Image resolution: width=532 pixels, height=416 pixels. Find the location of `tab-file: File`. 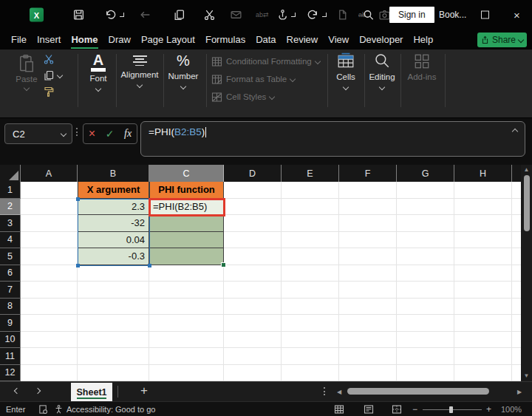

tab-file: File is located at coordinates (19, 40).